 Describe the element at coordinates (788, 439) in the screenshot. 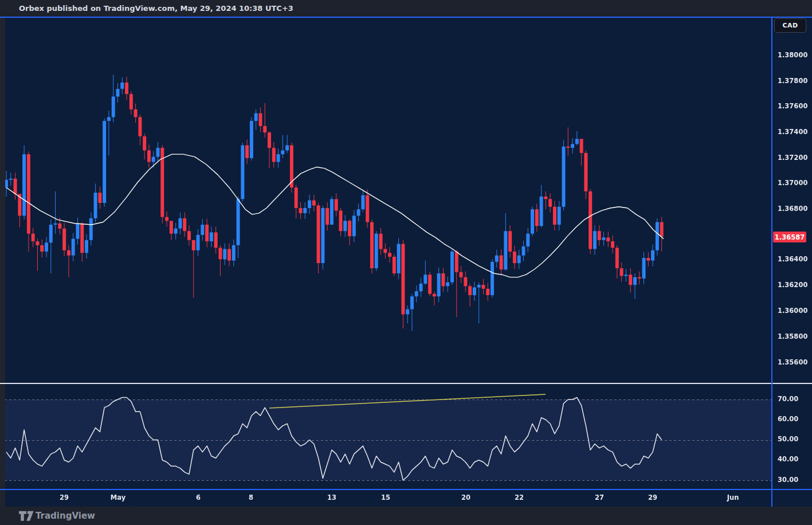

I see `rsi-tick-label: 50.00` at that location.